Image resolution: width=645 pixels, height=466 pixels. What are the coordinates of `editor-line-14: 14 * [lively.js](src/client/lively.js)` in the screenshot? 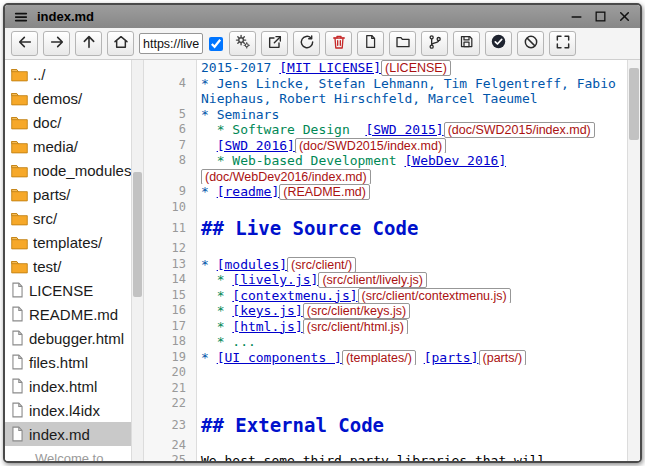 It's located at (386, 280).